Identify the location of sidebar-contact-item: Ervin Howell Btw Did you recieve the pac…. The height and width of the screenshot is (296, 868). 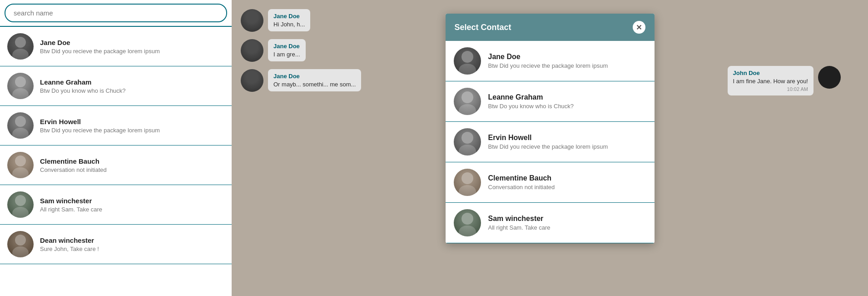
(116, 125).